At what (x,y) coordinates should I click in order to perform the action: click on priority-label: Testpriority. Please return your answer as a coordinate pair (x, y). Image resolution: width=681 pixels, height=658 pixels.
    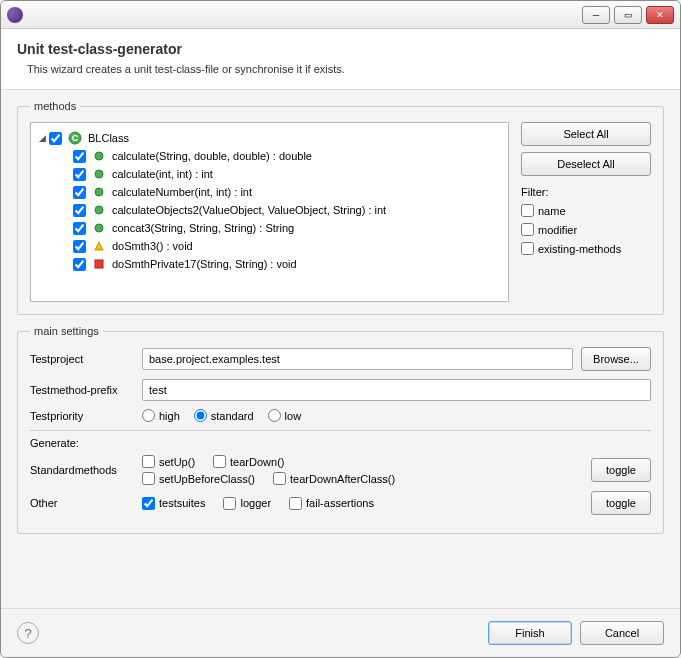
    Looking at the image, I should click on (82, 416).